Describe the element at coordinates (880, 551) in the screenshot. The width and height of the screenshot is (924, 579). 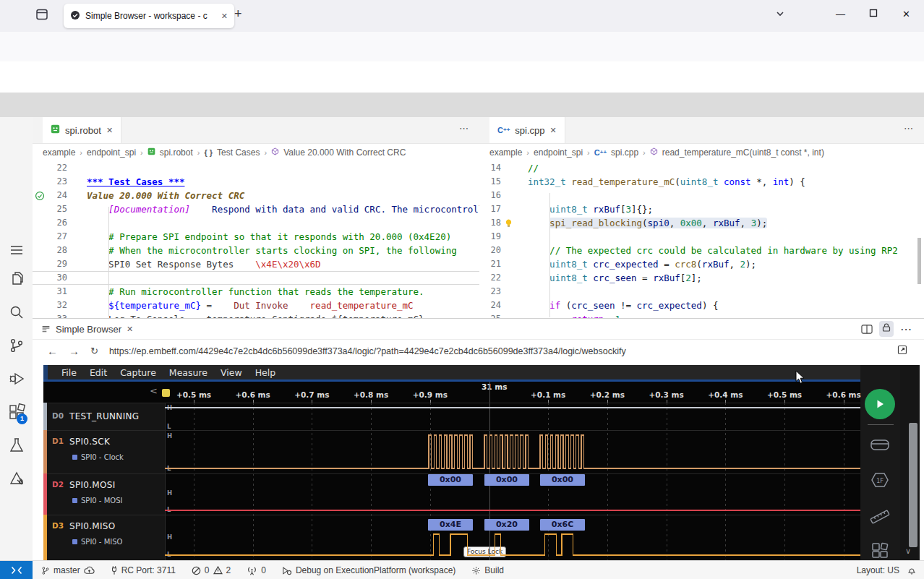
I see `layout-blocks-icon` at that location.